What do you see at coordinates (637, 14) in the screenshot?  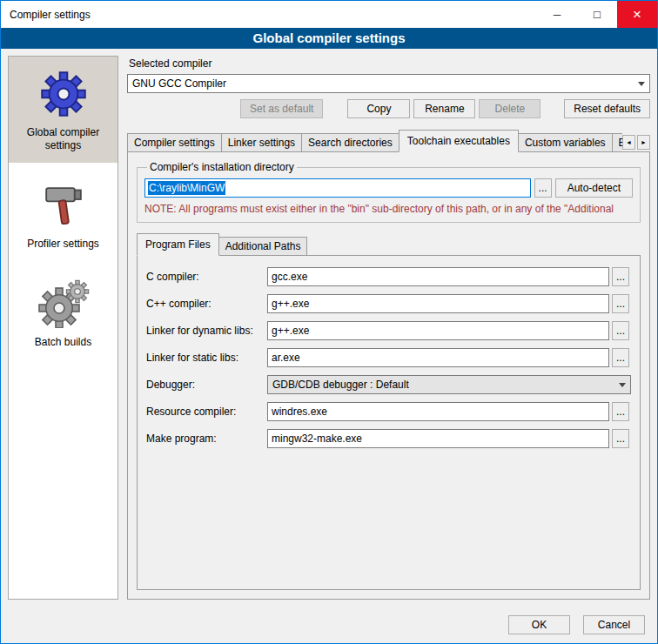 I see `close-button: ×` at bounding box center [637, 14].